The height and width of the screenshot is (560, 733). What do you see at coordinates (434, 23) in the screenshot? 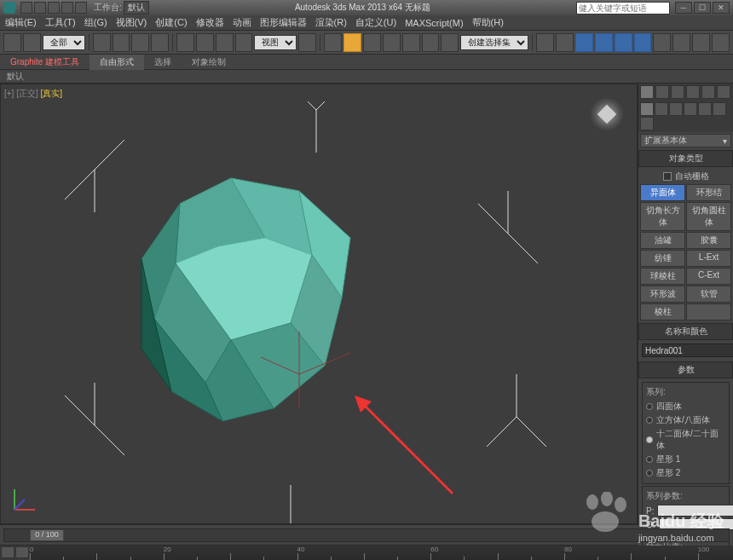
I see `menu-item-10: MAXScript(M)` at bounding box center [434, 23].